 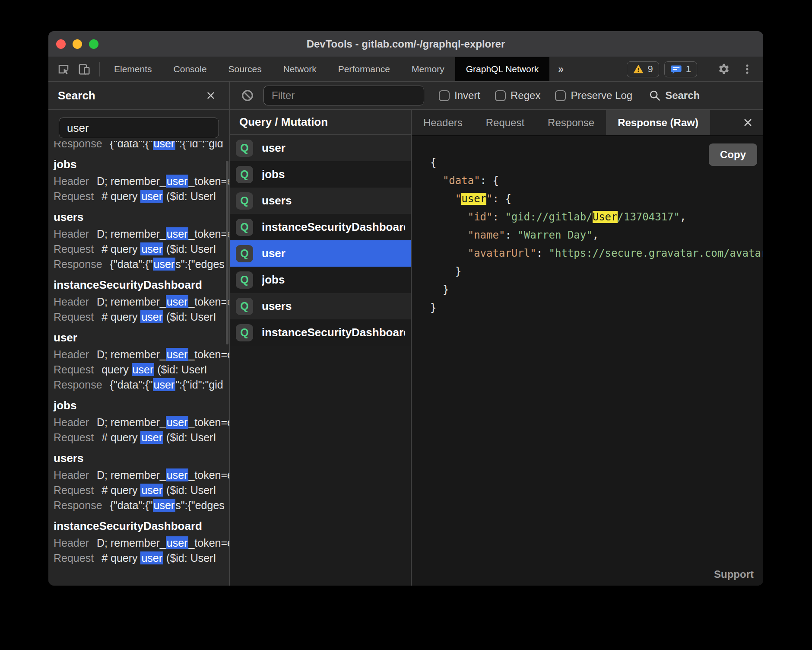 I want to click on warning-icon, so click(x=638, y=69).